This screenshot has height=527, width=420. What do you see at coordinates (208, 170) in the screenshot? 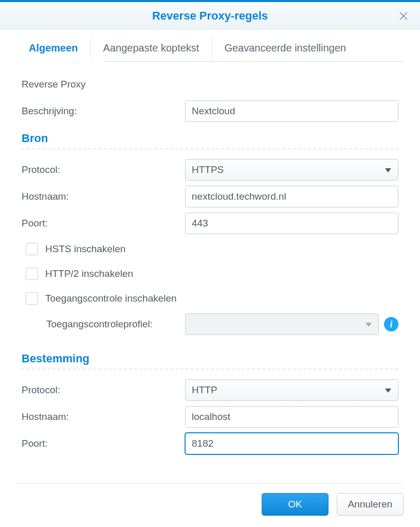
I see `source-protocol-value: HTTPS` at bounding box center [208, 170].